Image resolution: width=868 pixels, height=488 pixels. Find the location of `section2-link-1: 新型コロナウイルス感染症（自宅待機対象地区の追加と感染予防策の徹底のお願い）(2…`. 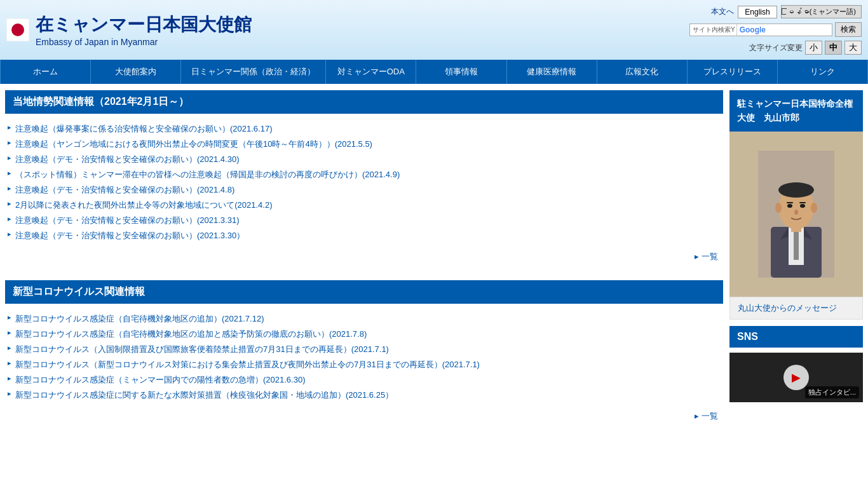

section2-link-1: 新型コロナウイルス感染症（自宅待機対象地区の追加と感染予防策の徹底のお願い）(2… is located at coordinates (191, 334).